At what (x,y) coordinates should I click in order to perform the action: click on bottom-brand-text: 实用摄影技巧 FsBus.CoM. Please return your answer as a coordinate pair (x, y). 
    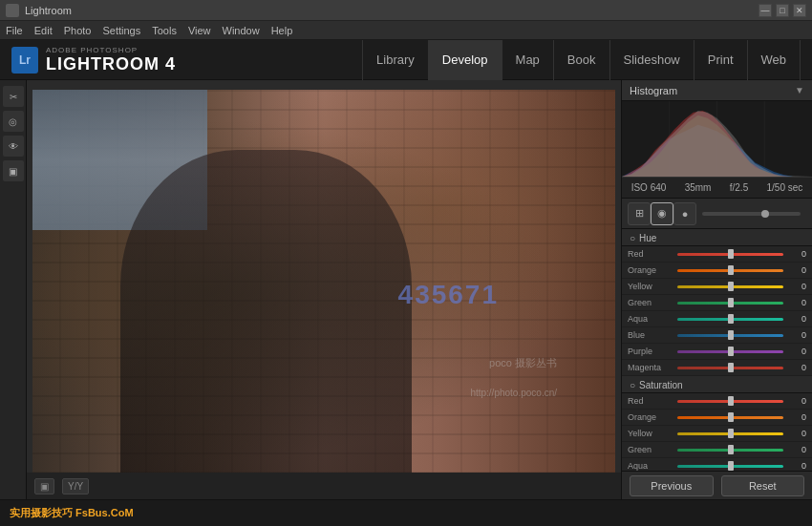
    Looking at the image, I should click on (72, 514).